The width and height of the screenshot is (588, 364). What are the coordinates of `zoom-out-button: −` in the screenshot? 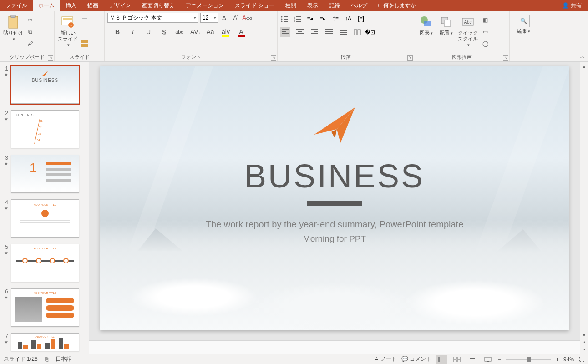 It's located at (500, 359).